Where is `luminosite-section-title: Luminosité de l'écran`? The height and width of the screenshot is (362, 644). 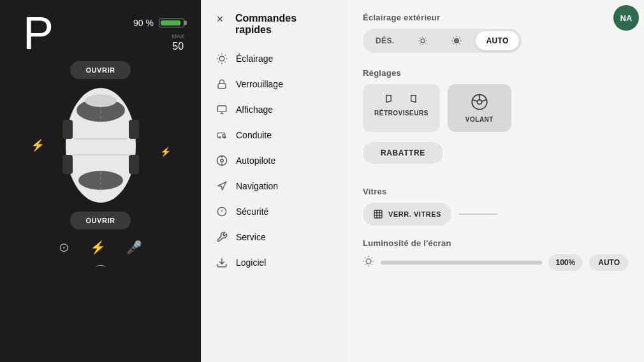
luminosite-section-title: Luminosité de l'écran is located at coordinates (496, 243).